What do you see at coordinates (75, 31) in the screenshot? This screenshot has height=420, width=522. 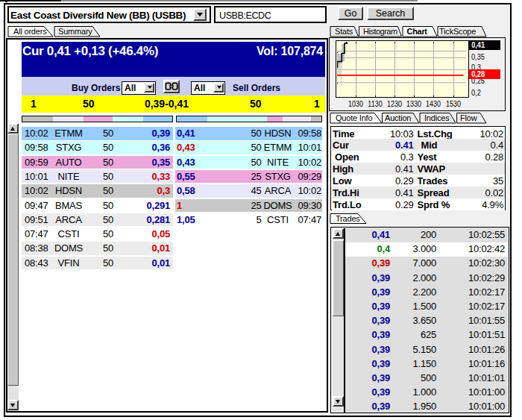 I see `svg-text: Summary` at bounding box center [75, 31].